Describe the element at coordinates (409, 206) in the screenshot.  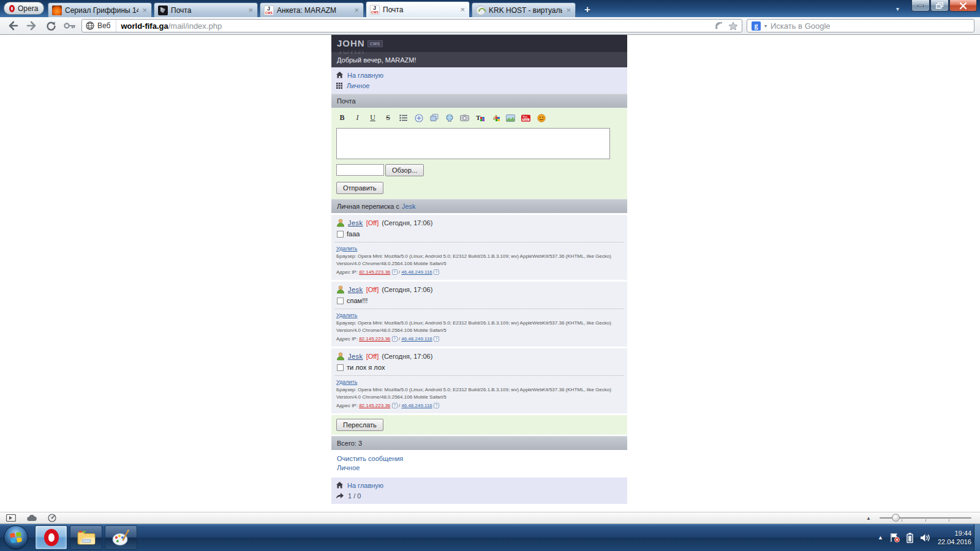
I see `thread-user-link: Jesk` at that location.